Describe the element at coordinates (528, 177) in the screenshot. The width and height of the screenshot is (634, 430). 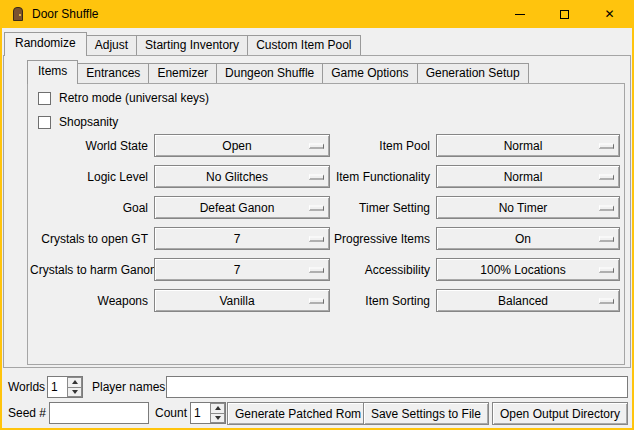
I see `item-functionality-value: Normal` at that location.